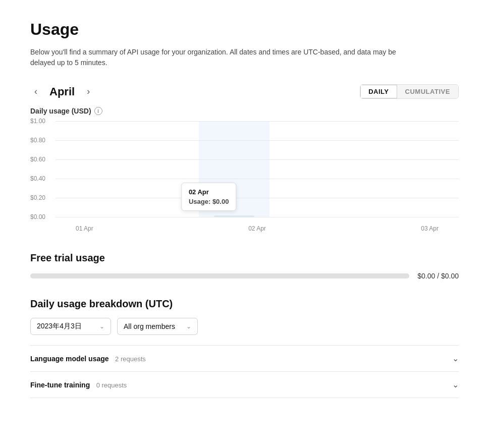  What do you see at coordinates (244, 304) in the screenshot?
I see `breakdown-title: Daily usage breakdown (UTC)` at bounding box center [244, 304].